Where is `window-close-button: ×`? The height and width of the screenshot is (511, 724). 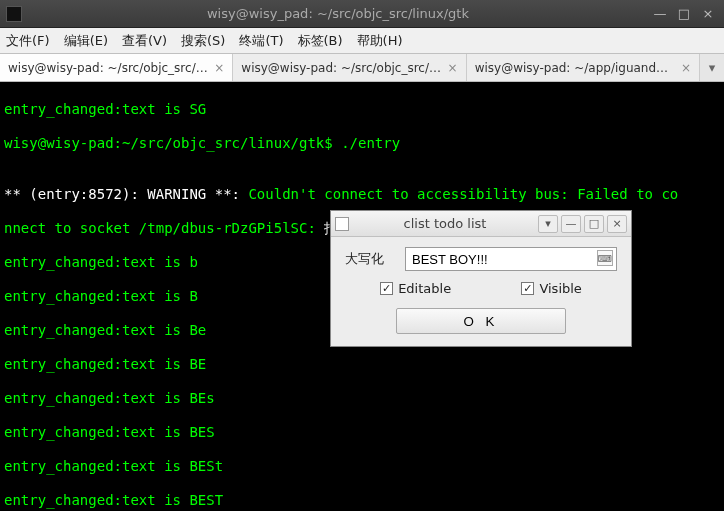
window-close-button: × is located at coordinates (708, 14).